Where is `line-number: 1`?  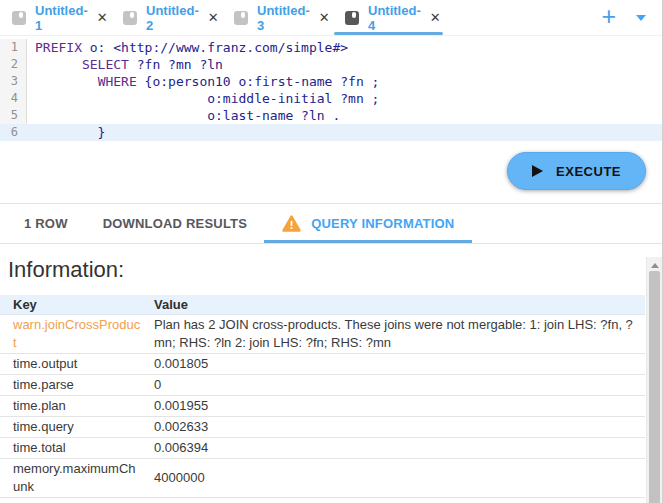 line-number: 1 is located at coordinates (14, 48).